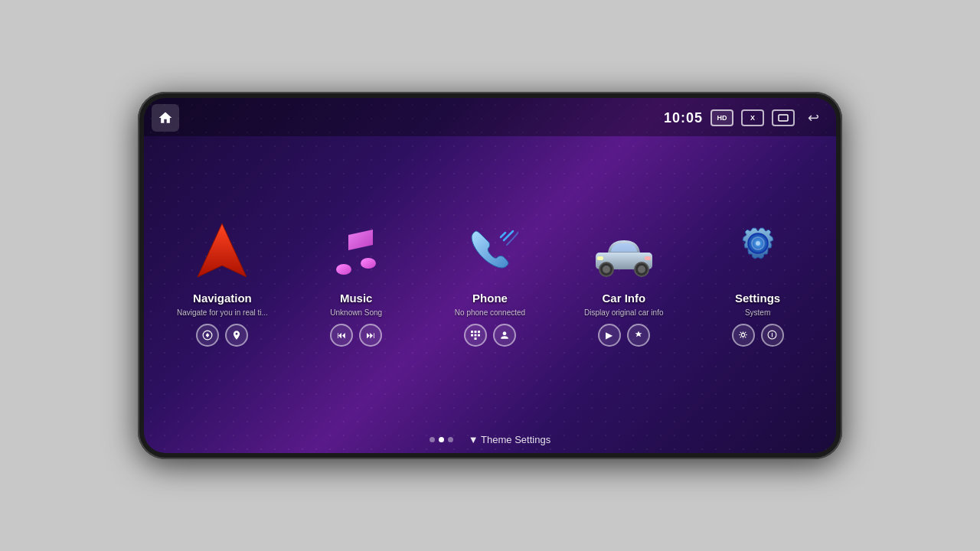  What do you see at coordinates (505, 335) in the screenshot?
I see `phone-contacts` at bounding box center [505, 335].